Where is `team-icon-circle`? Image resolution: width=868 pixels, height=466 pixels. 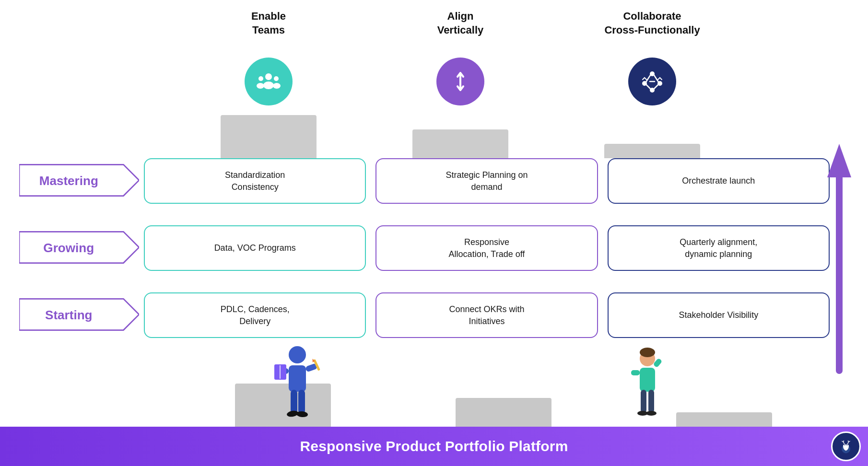
team-icon-circle is located at coordinates (269, 82).